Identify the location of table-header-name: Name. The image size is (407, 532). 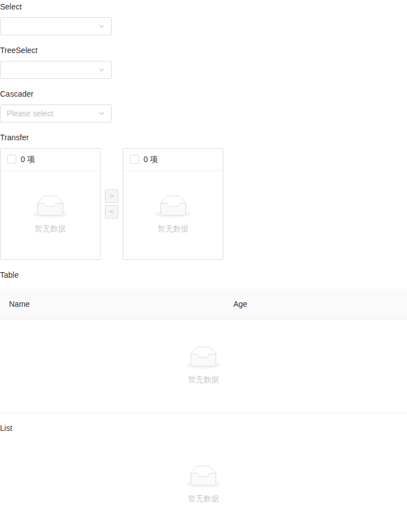
(112, 304).